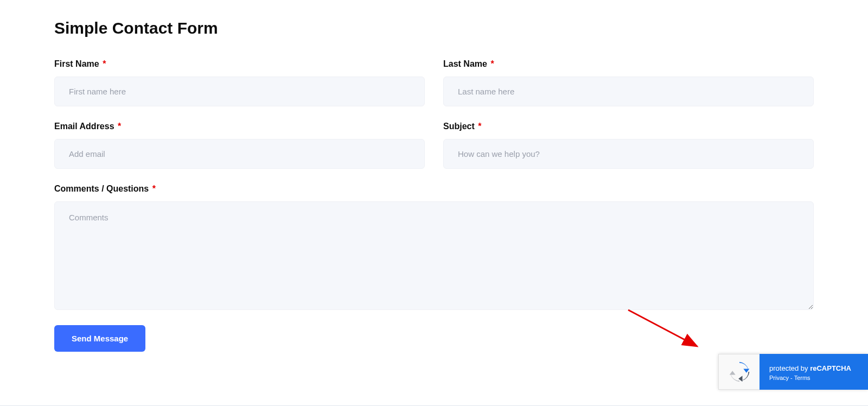 The image size is (868, 406). Describe the element at coordinates (77, 64) in the screenshot. I see `first-name-label-text: First Name` at that location.